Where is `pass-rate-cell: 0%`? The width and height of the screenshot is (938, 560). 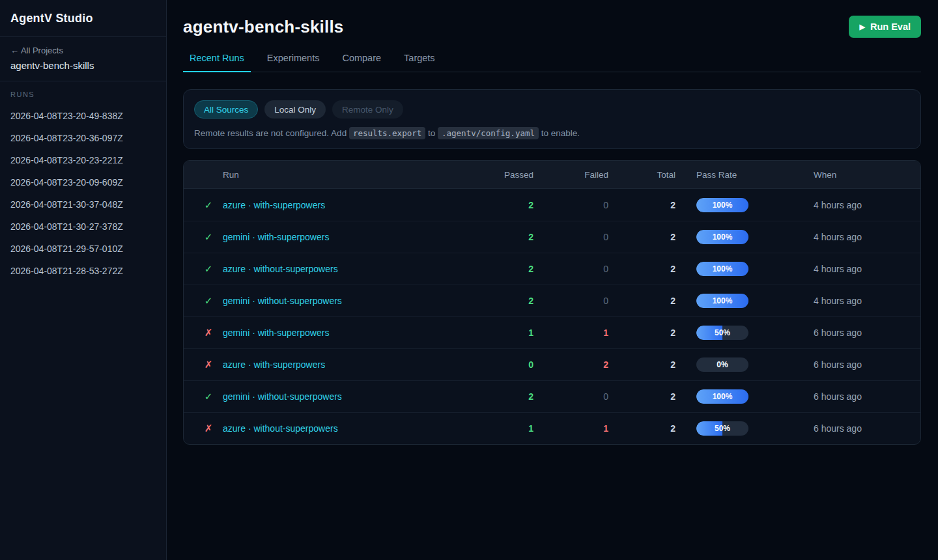
pass-rate-cell: 0% is located at coordinates (745, 365).